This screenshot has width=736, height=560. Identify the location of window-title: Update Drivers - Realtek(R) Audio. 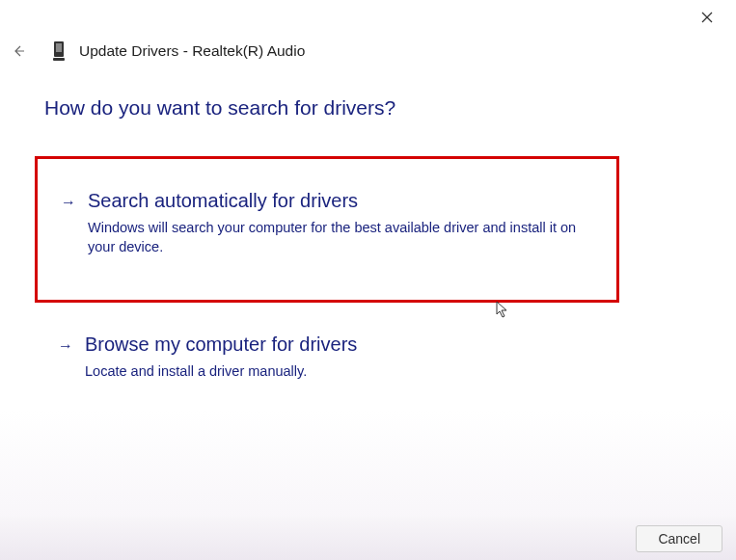
(192, 51).